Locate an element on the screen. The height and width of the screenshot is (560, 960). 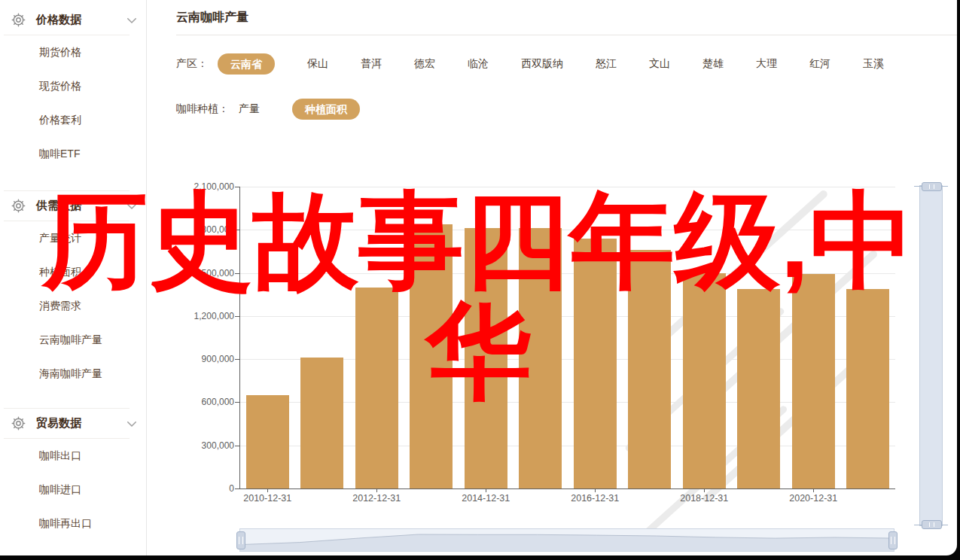
horizontal-zoom-slider is located at coordinates (567, 540).